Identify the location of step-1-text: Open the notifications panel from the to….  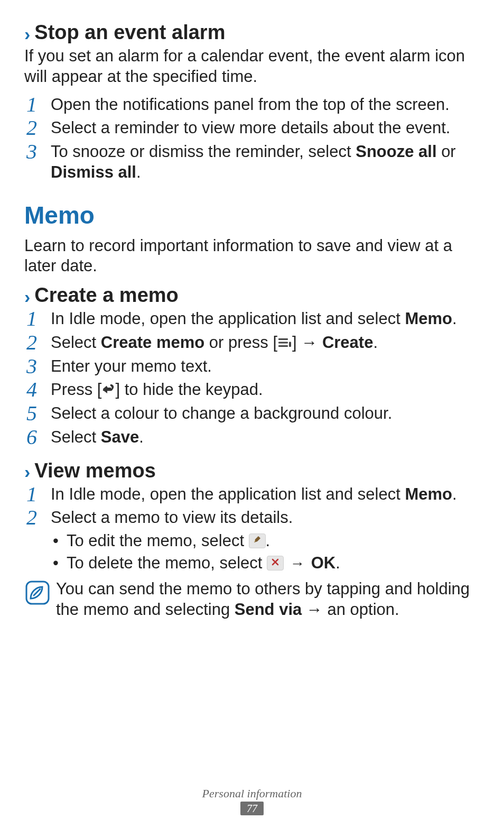
(250, 105).